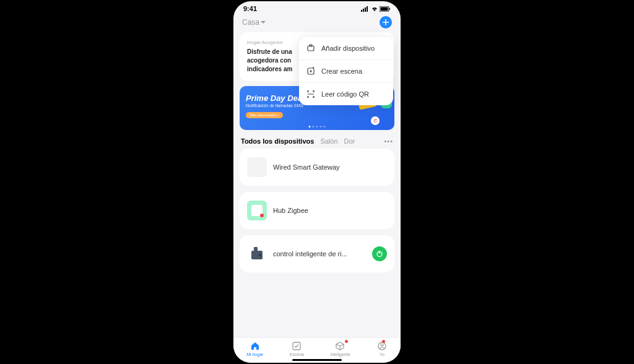  Describe the element at coordinates (386, 22) in the screenshot. I see `add-button` at that location.